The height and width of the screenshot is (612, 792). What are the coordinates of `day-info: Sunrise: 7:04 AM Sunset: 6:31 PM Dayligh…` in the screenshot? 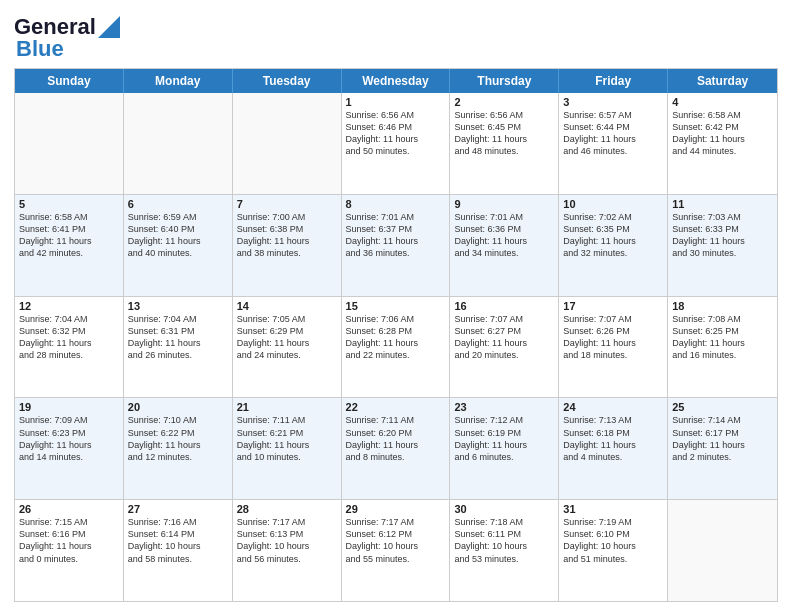 It's located at (178, 338).